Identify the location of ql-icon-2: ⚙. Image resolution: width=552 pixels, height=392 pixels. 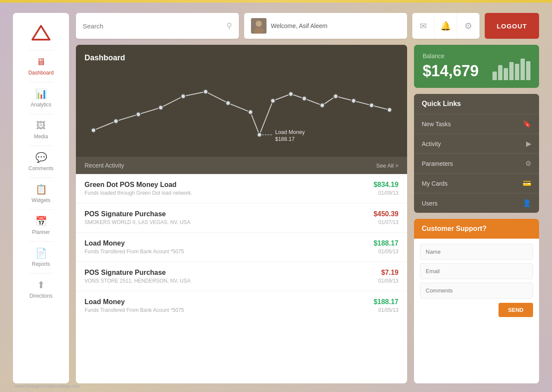
(528, 164).